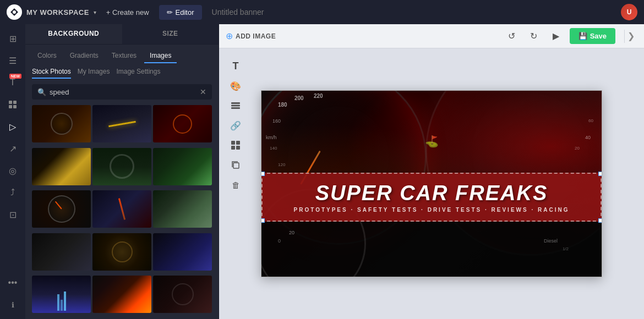  Describe the element at coordinates (13, 193) in the screenshot. I see `sidebar-item-export: ⤴` at that location.